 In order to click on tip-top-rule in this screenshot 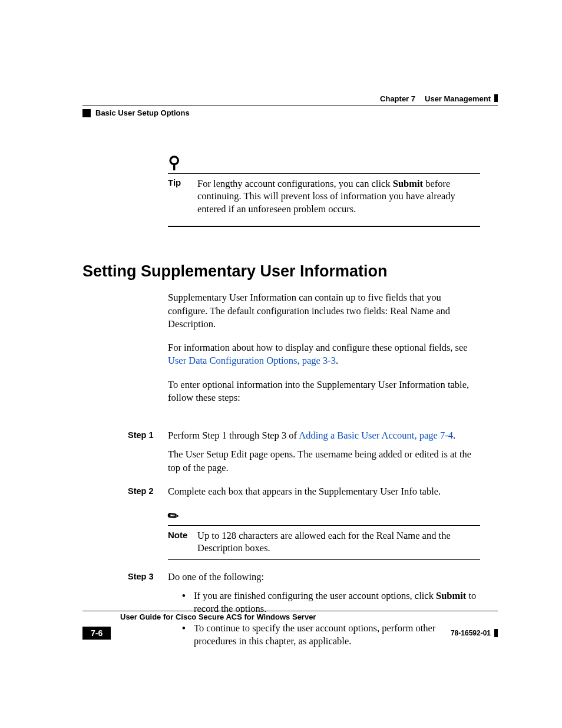, I will do `click(324, 173)`.